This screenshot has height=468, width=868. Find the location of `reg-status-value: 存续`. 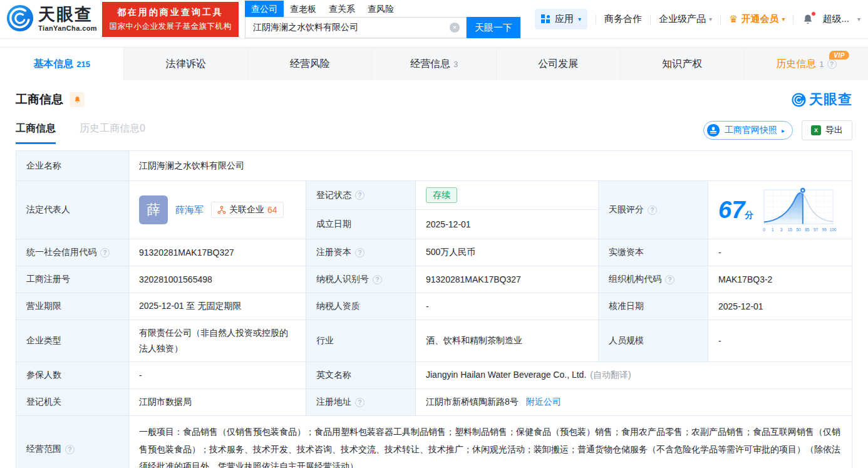

reg-status-value: 存续 is located at coordinates (507, 195).